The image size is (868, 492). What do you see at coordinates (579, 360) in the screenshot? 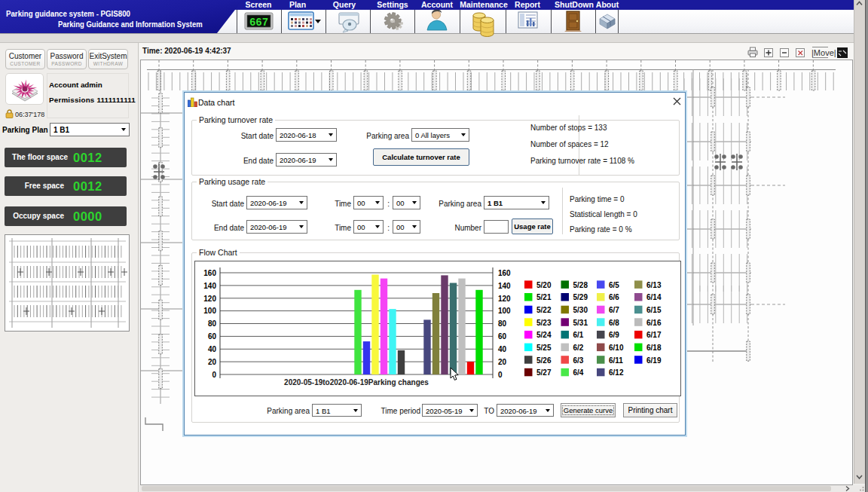
I see `svg-text: 6/3` at bounding box center [579, 360].